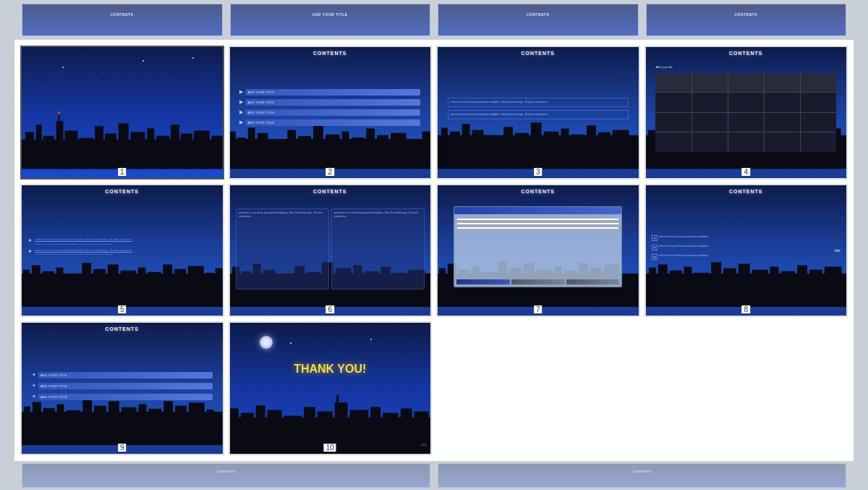  Describe the element at coordinates (746, 250) in the screenshot. I see `slide-8: CONTENTS ✦ welcome to use these powerpoi…` at that location.